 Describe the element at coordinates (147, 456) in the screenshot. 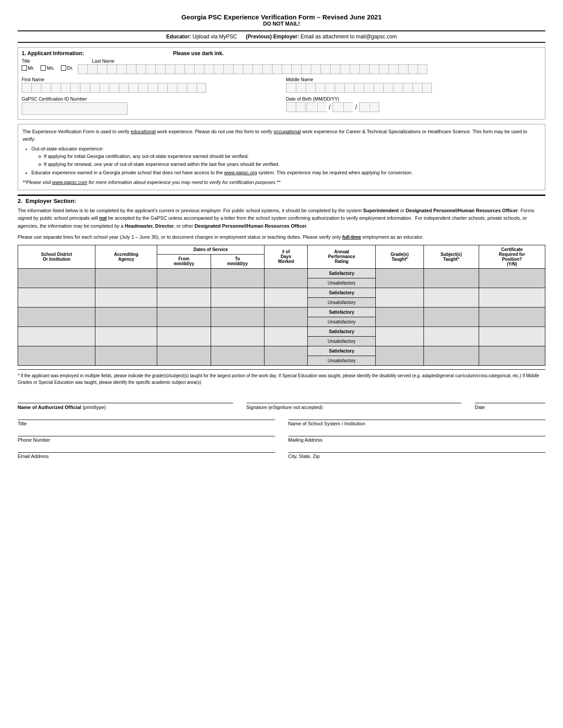

I see `email-label: Email Address` at that location.